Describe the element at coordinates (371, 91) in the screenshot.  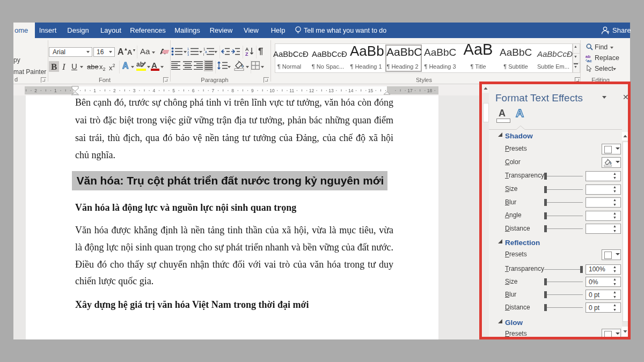
I see `svg-text: 15` at that location.